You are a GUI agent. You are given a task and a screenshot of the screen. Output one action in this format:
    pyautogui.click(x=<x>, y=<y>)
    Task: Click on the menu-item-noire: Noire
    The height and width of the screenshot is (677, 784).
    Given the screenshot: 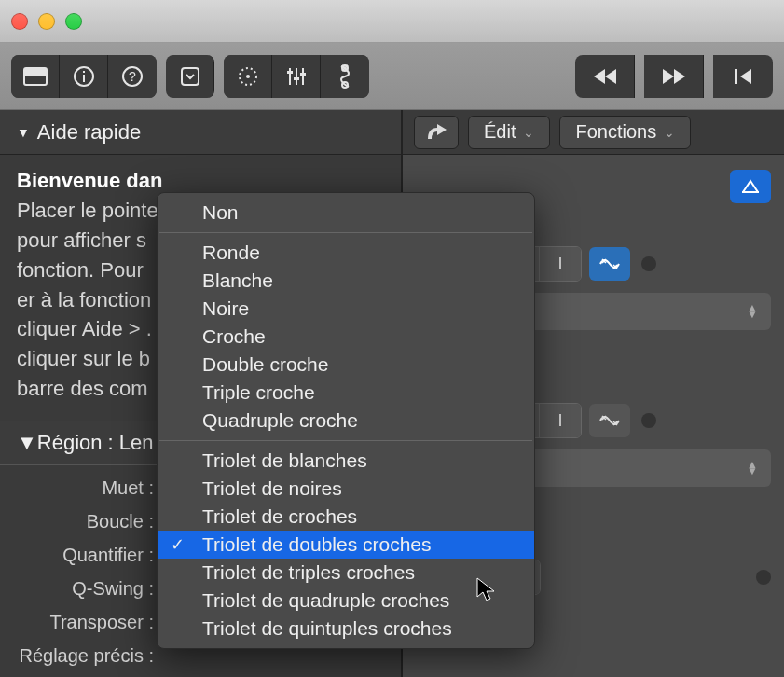 What is the action you would take?
    pyautogui.click(x=346, y=309)
    